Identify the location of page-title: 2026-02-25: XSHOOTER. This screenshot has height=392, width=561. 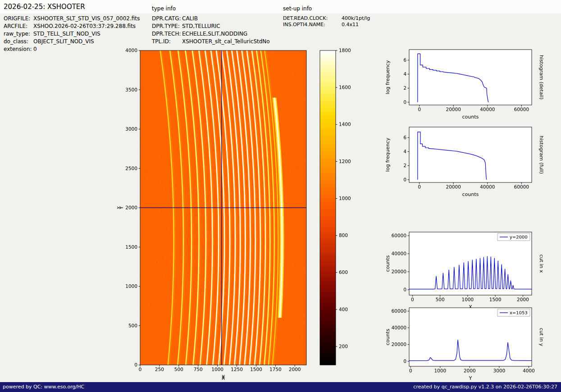
(44, 7).